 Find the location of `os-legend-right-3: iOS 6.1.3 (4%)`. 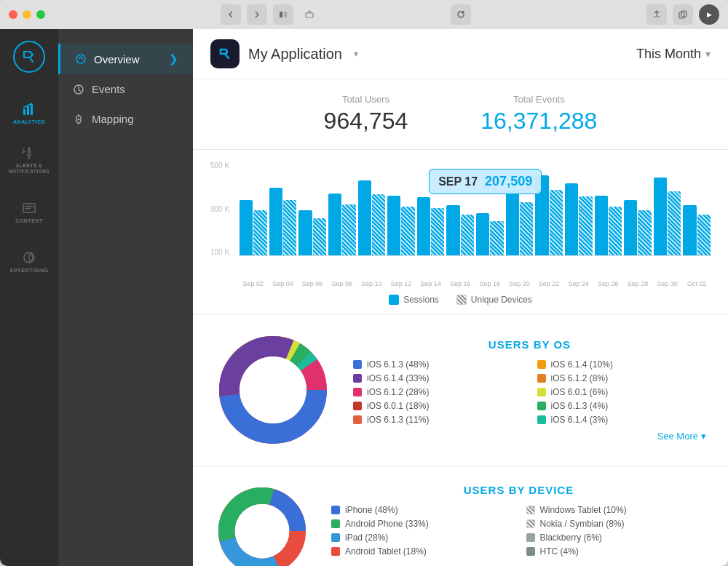

os-legend-right-3: iOS 6.1.3 (4%) is located at coordinates (622, 406).